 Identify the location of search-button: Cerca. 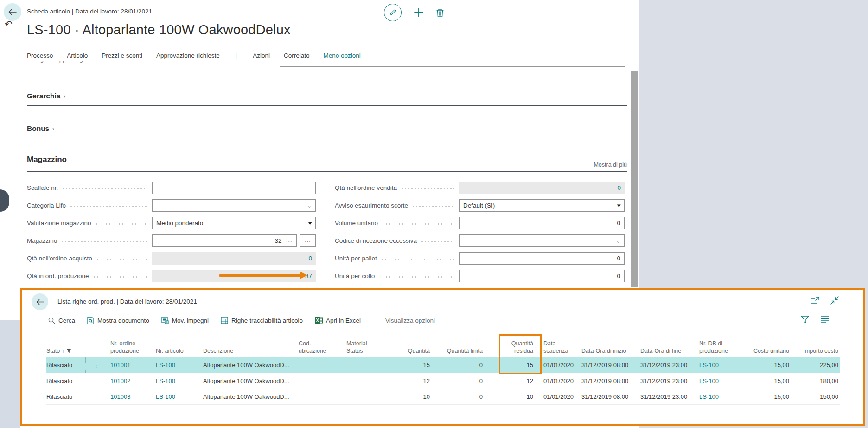
(62, 320).